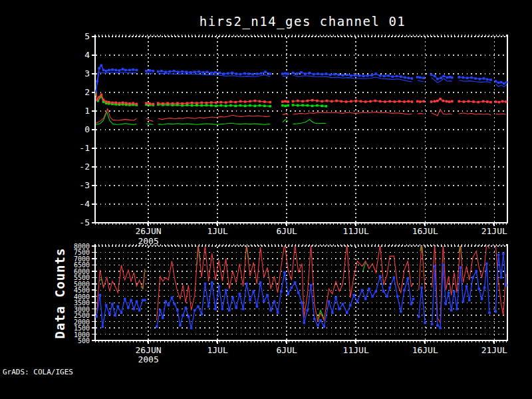 The image size is (532, 399). I want to click on x-tick-label: 26JUN, so click(149, 231).